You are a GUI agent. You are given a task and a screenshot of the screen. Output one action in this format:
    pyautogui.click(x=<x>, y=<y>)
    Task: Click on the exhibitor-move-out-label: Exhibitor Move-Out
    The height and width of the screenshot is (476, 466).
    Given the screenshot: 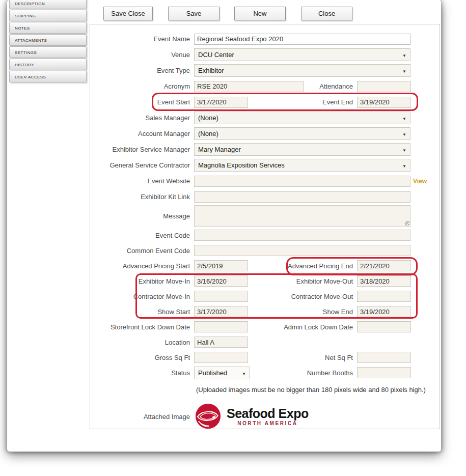 What is the action you would take?
    pyautogui.click(x=303, y=281)
    